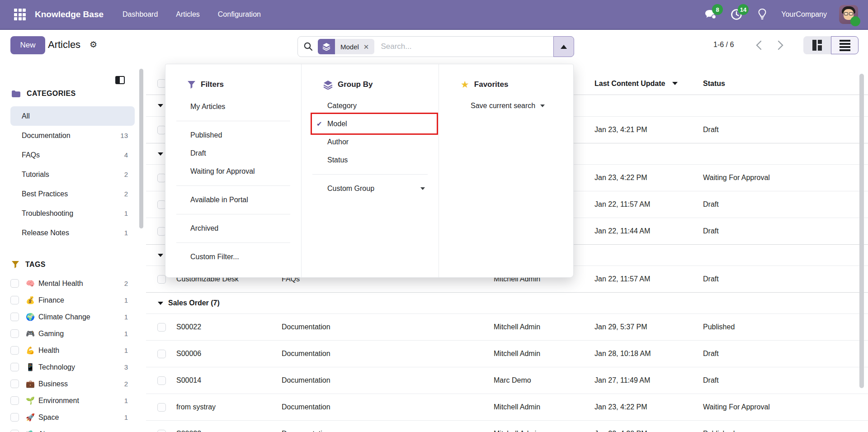  Describe the element at coordinates (28, 45) in the screenshot. I see `new-button: New` at that location.